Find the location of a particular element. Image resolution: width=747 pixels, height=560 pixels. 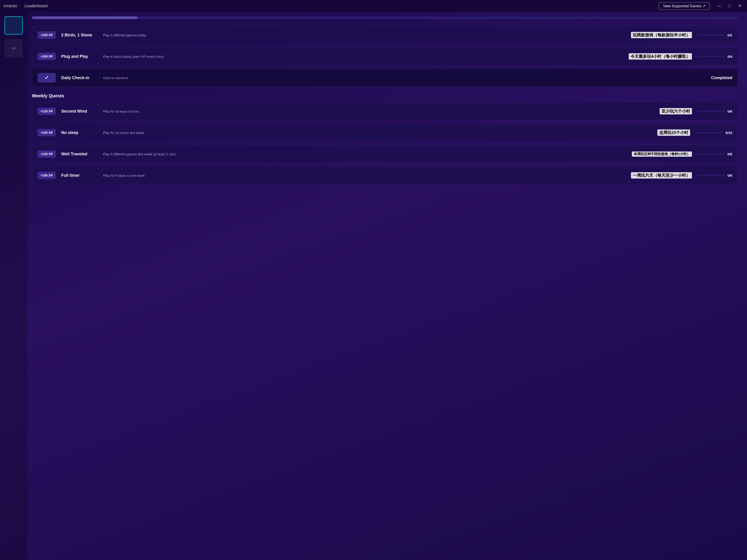

progress-text-2birds: 0/2 is located at coordinates (730, 35).